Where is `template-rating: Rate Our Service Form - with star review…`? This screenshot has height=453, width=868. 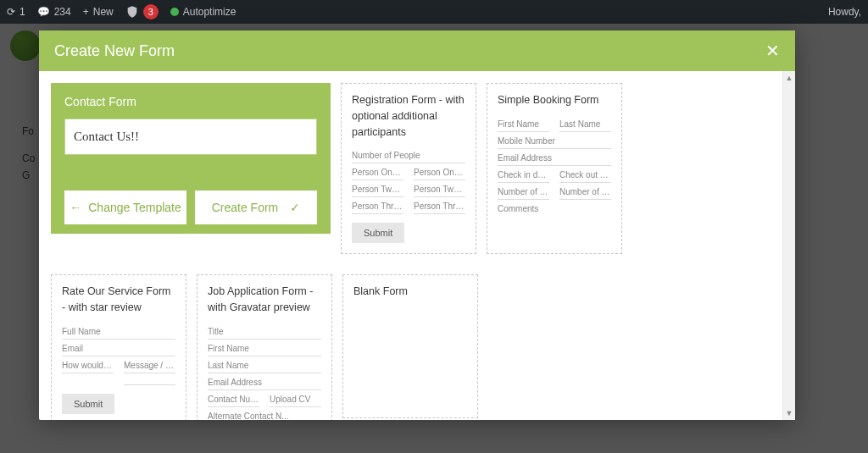
template-rating: Rate Our Service Form - with star review… is located at coordinates (119, 347).